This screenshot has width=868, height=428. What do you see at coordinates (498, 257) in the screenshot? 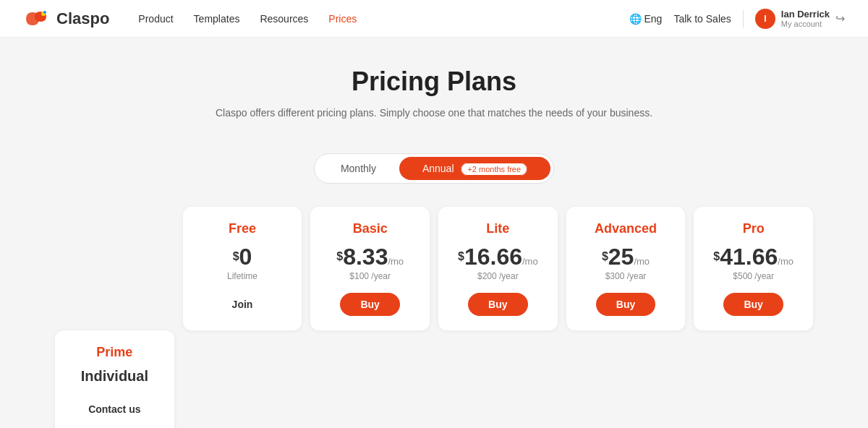
I see `plan-price-lite: $16.66/mo` at bounding box center [498, 257].